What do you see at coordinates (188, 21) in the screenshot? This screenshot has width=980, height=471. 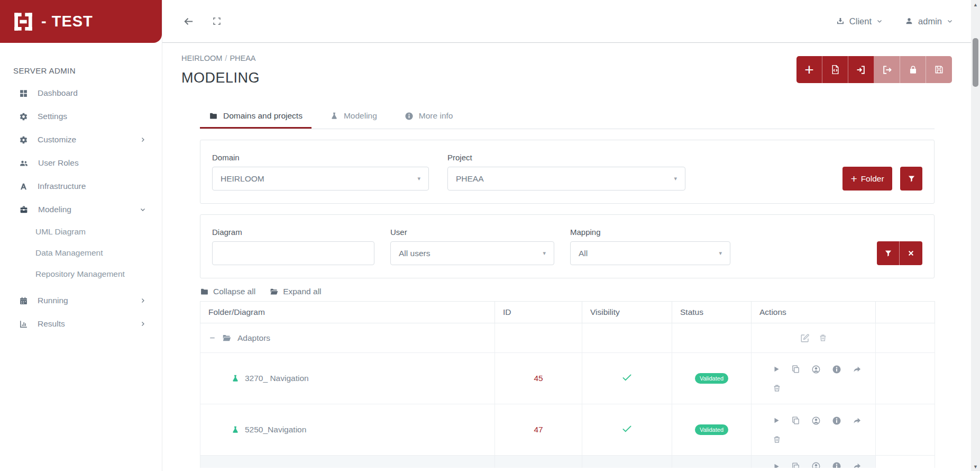 I see `back-arrow-button` at bounding box center [188, 21].